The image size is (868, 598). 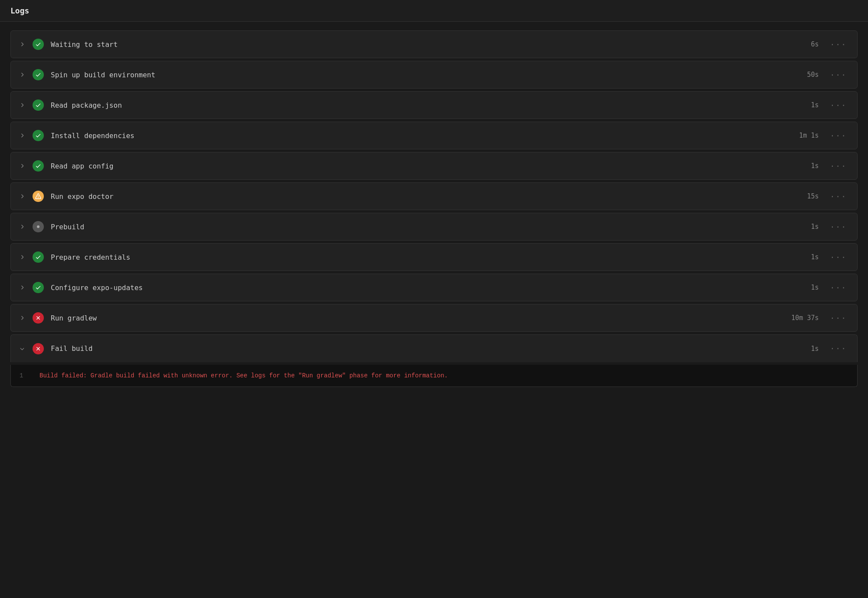 What do you see at coordinates (431, 44) in the screenshot?
I see `step-name: Waiting to start` at bounding box center [431, 44].